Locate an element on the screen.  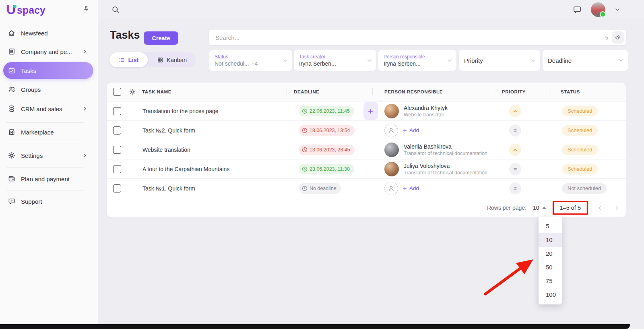
sidebar-item-settings: Settings is located at coordinates (48, 155).